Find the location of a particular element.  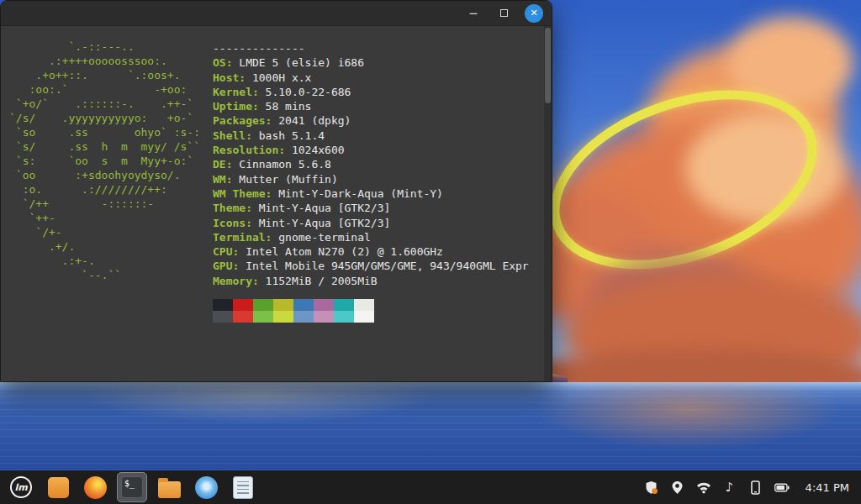

info-line: DE: Cinnamon 5.6.8 is located at coordinates (371, 165).